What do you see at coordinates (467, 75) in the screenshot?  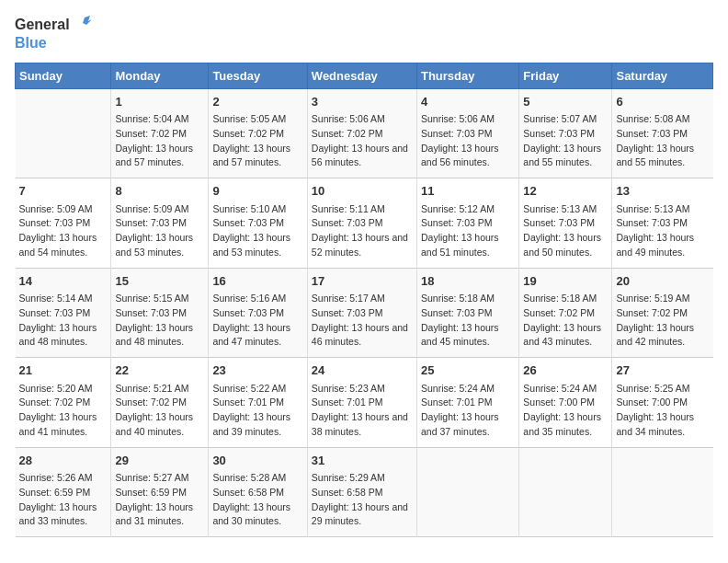 I see `header-day-thursday: Thursday` at bounding box center [467, 75].